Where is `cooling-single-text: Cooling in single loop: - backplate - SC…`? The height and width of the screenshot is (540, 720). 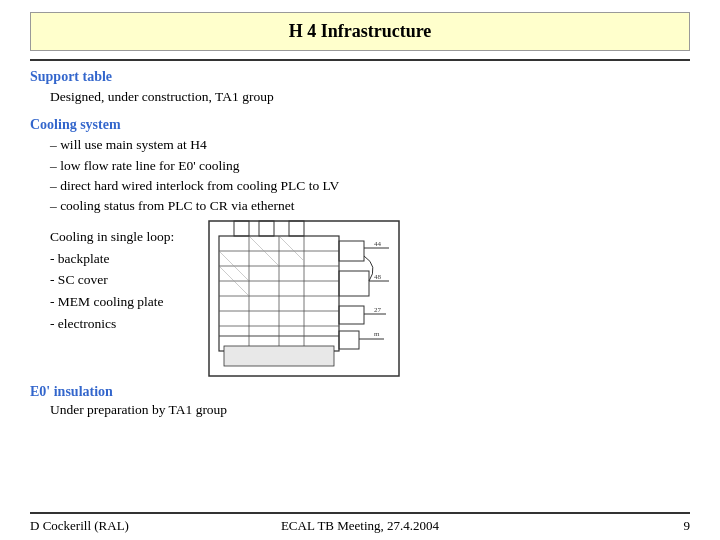 cooling-single-text: Cooling in single loop: - backplate - SC… is located at coordinates (112, 280).